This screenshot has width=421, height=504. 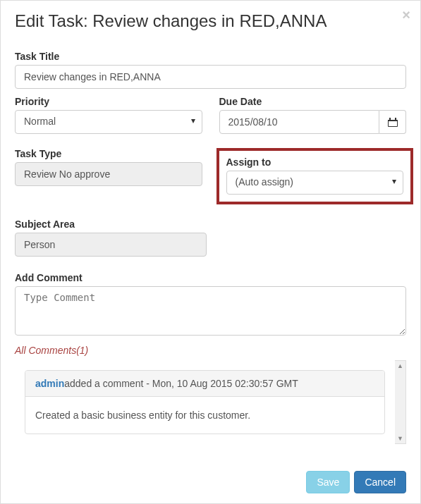 What do you see at coordinates (393, 122) in the screenshot?
I see `calendar-button` at bounding box center [393, 122].